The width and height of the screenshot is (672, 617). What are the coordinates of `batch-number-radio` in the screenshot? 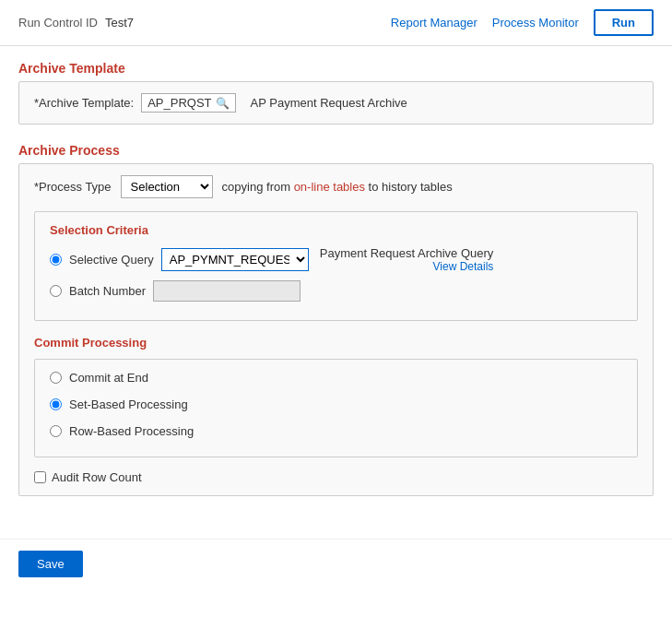 It's located at (55, 291).